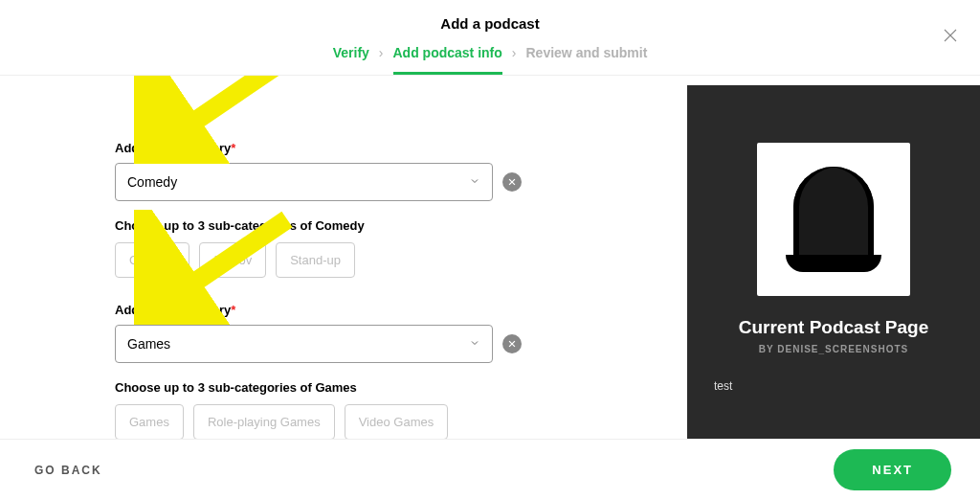  I want to click on pop-filter-icon, so click(834, 219).